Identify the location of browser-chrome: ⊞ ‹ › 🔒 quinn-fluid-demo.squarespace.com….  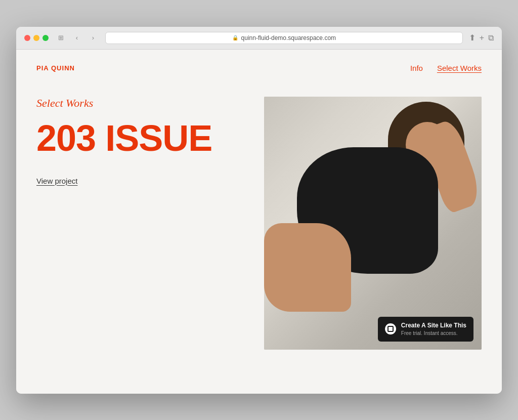
(259, 38).